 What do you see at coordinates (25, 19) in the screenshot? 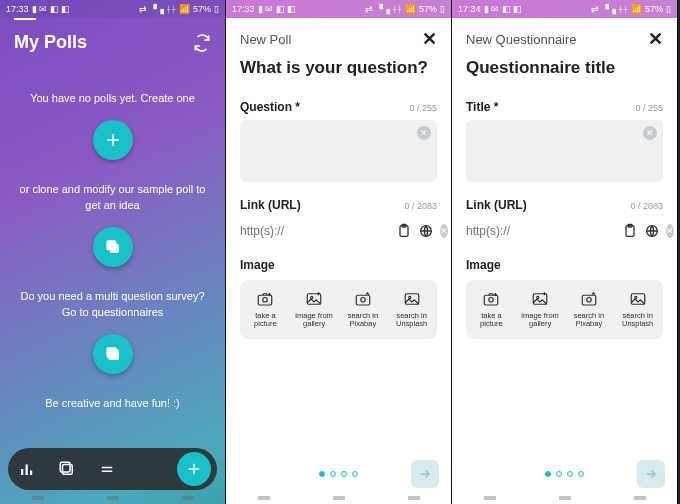
I see `title-accent` at bounding box center [25, 19].